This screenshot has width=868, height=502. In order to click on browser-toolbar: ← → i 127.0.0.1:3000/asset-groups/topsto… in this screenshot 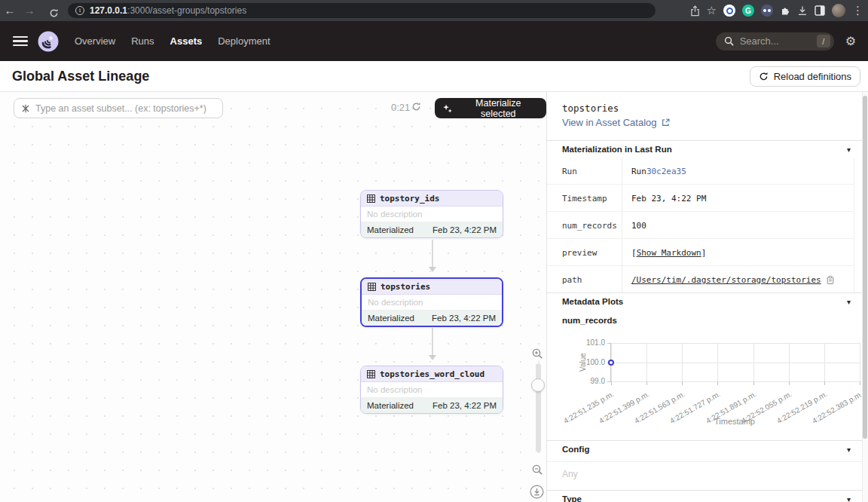, I will do `click(434, 11)`.